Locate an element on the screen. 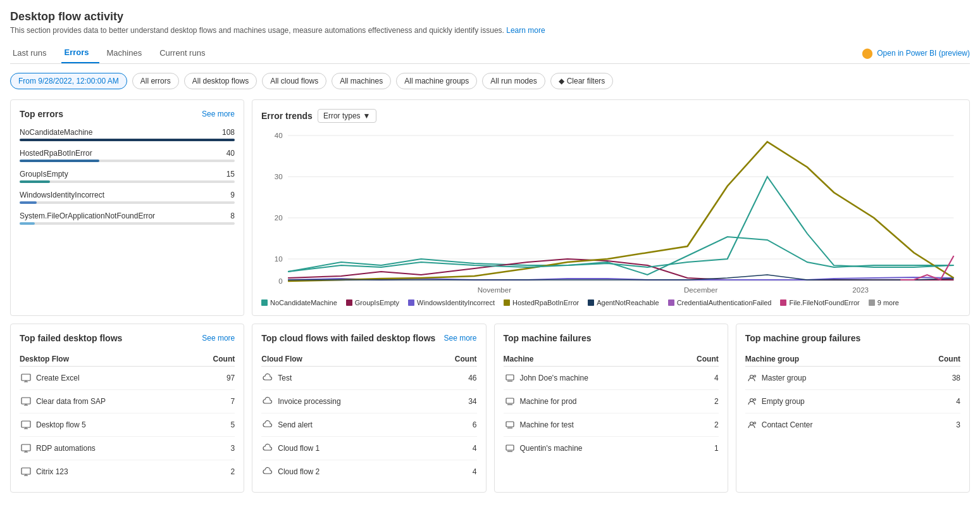 This screenshot has height=523, width=980. table-row: Invoice processing34 is located at coordinates (369, 401).